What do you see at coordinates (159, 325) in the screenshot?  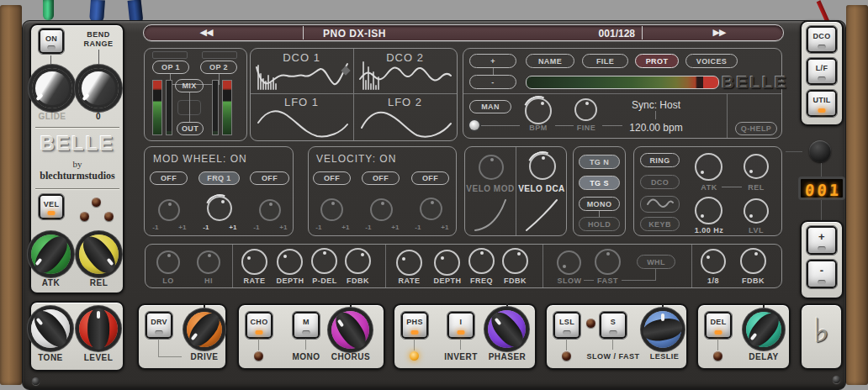 I see `drv-button: DRV` at bounding box center [159, 325].